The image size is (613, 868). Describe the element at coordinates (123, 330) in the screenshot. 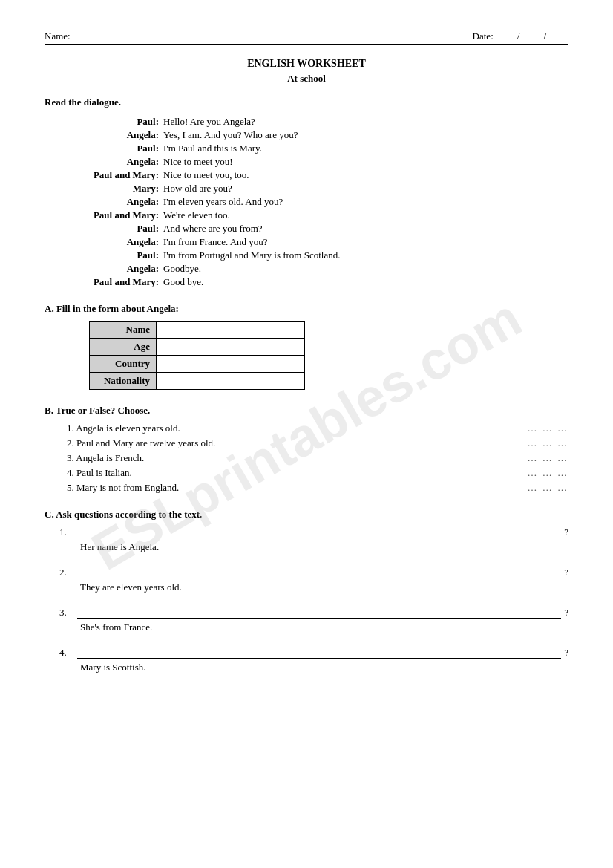

I see `form-label: Name` at that location.